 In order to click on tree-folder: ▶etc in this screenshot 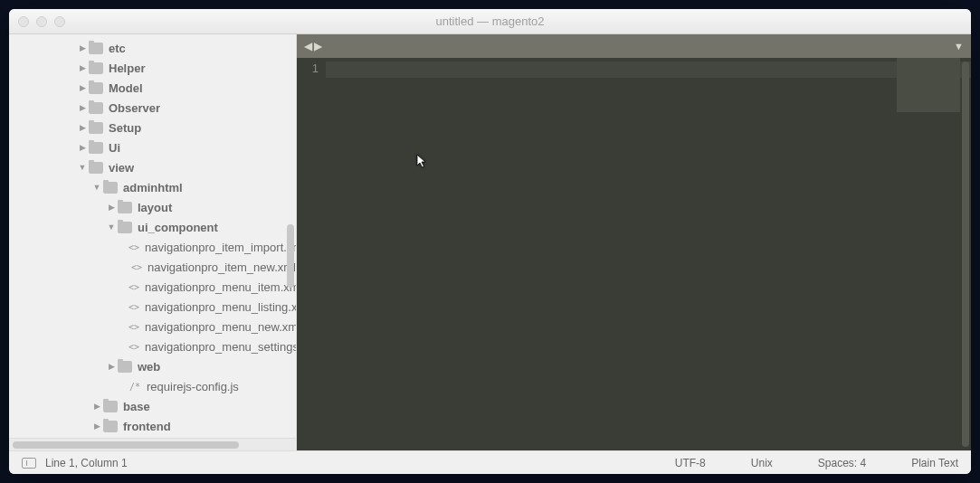, I will do `click(152, 48)`.